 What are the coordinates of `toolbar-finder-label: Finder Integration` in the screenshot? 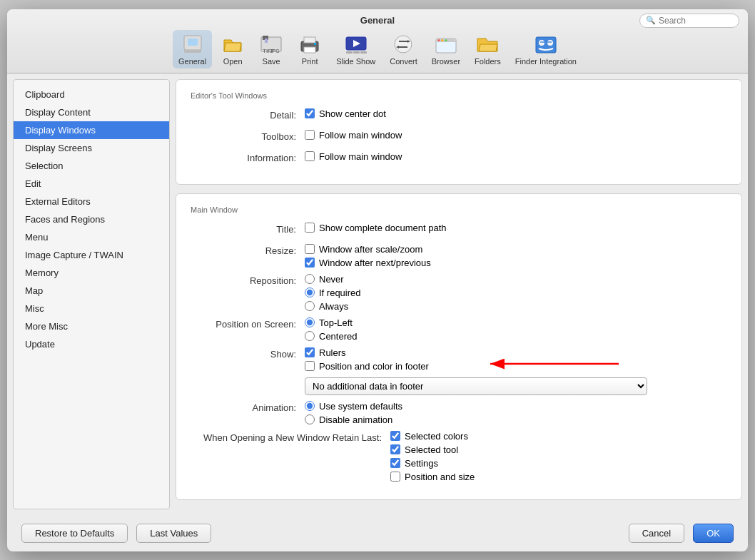 It's located at (546, 61).